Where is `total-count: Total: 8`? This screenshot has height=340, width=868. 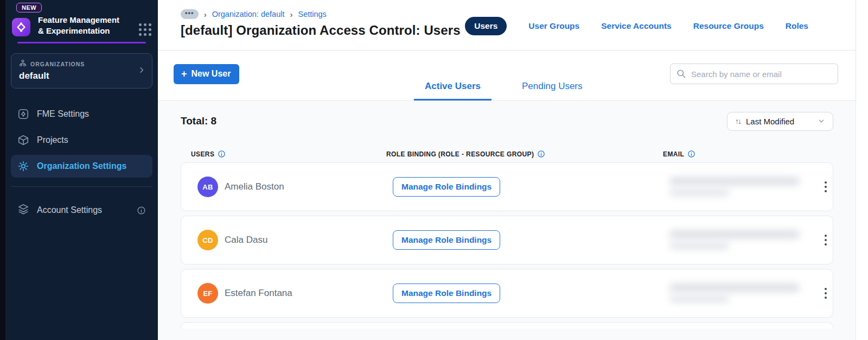
total-count: Total: 8 is located at coordinates (199, 121).